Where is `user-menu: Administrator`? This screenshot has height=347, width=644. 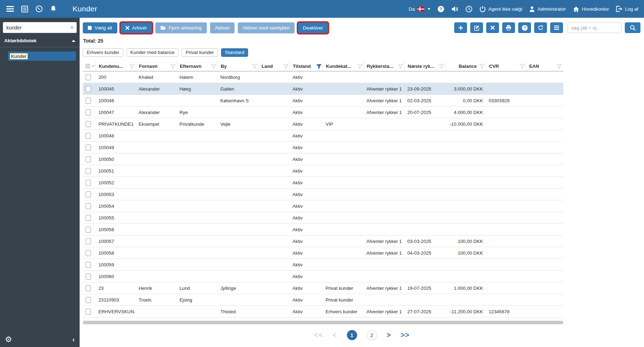 user-menu: Administrator is located at coordinates (547, 9).